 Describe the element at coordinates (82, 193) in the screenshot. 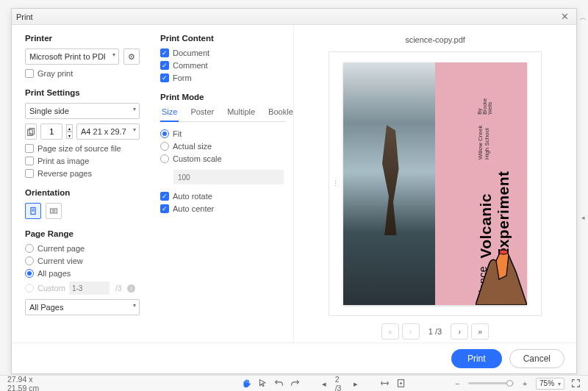

I see `orientation-heading: Orientation` at that location.